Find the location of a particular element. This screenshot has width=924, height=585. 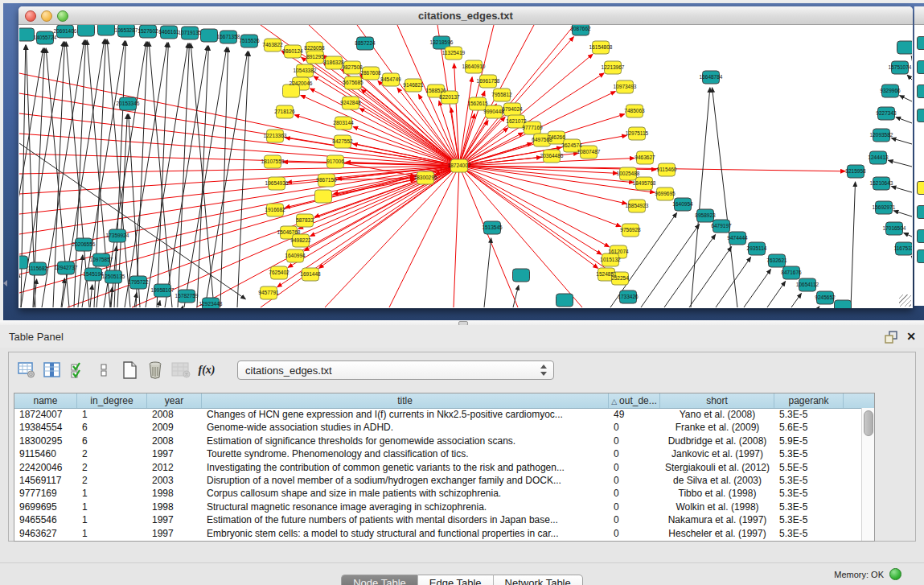

cell-short: Dudbridge et al. (2008) is located at coordinates (717, 441).